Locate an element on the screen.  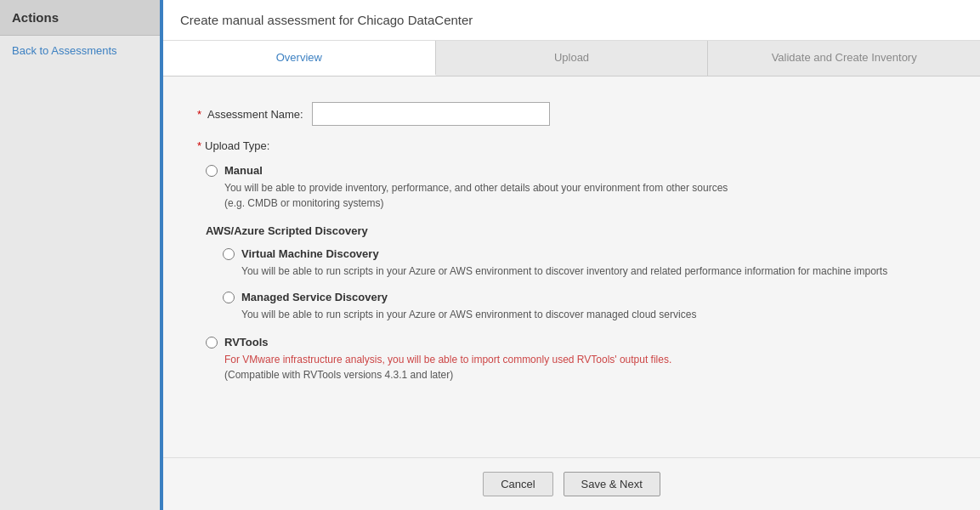
vm-discovery-label: Virtual Machine Discovery is located at coordinates (310, 253).